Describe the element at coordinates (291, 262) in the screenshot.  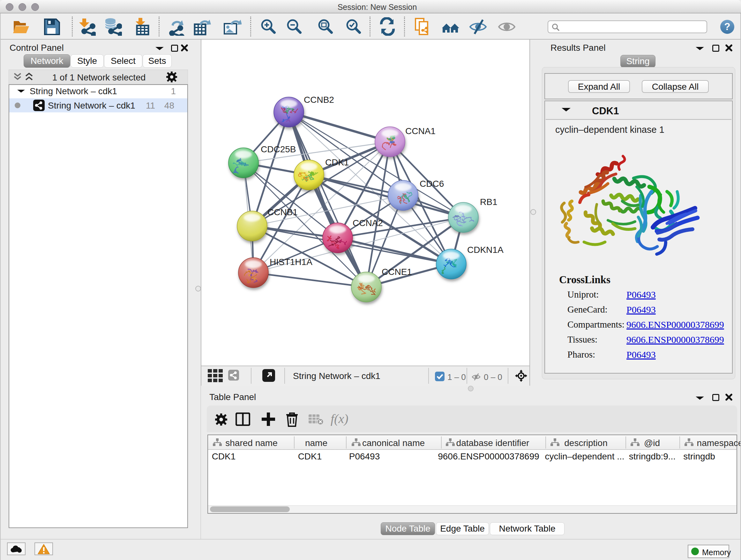
I see `svg-text: HIST1H1A` at that location.